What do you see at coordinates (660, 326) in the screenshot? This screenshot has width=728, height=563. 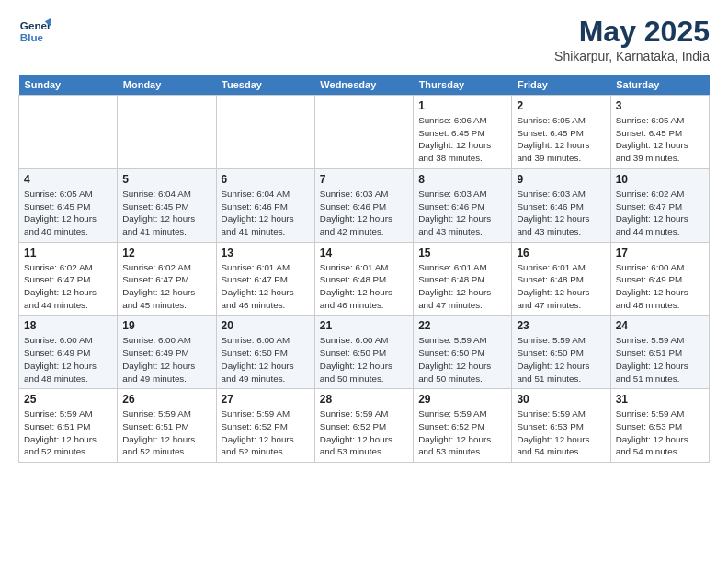 I see `date-number: 24` at bounding box center [660, 326].